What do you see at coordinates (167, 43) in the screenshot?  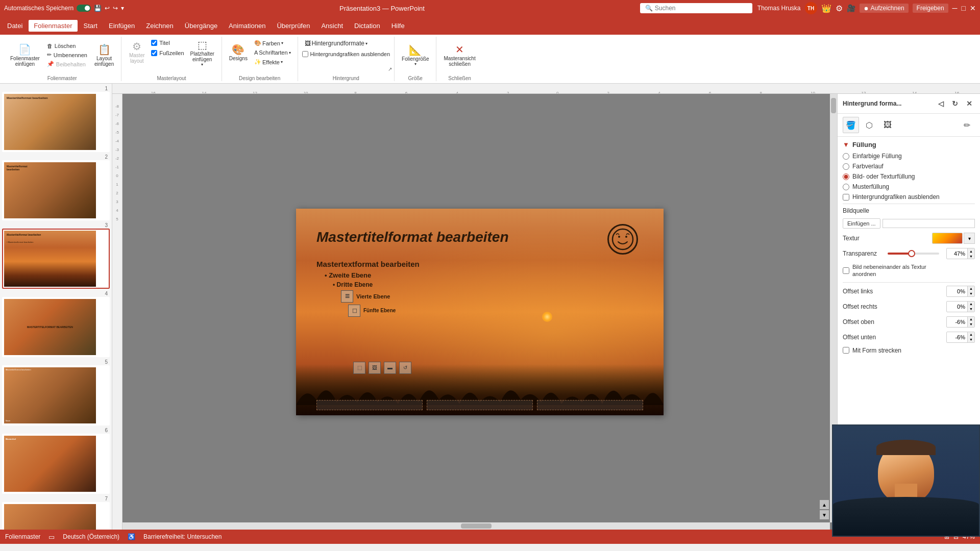 I see `cb-titel: Titel` at bounding box center [167, 43].